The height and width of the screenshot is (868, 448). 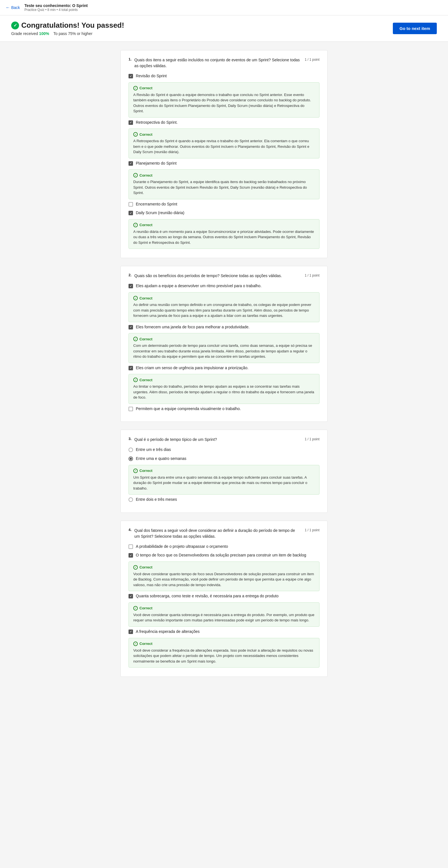 What do you see at coordinates (224, 351) in the screenshot?
I see `feedback-text-2-2: Com um determinado período de tempo para…` at bounding box center [224, 351].